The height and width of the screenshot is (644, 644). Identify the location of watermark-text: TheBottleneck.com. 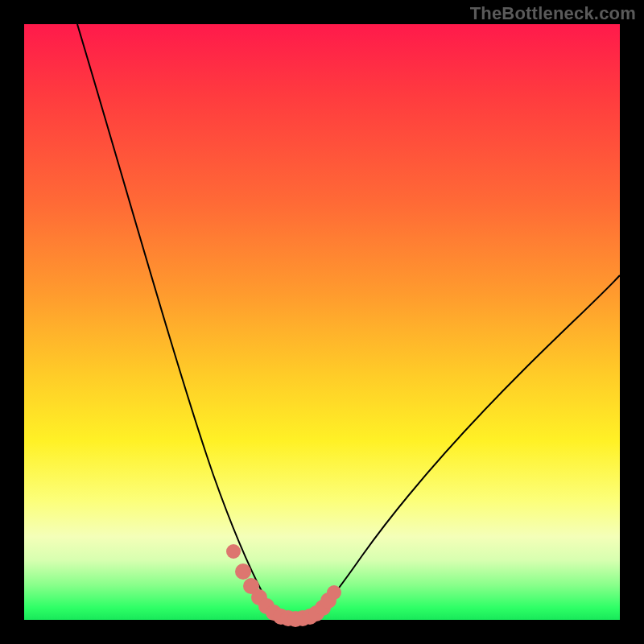
(553, 14).